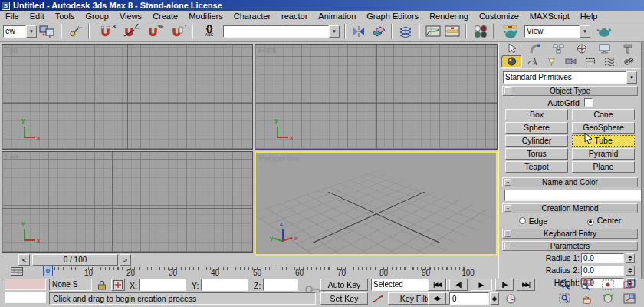 Image resolution: width=644 pixels, height=307 pixels. Describe the element at coordinates (603, 154) in the screenshot. I see `object-type-button: Pyramid` at that location.